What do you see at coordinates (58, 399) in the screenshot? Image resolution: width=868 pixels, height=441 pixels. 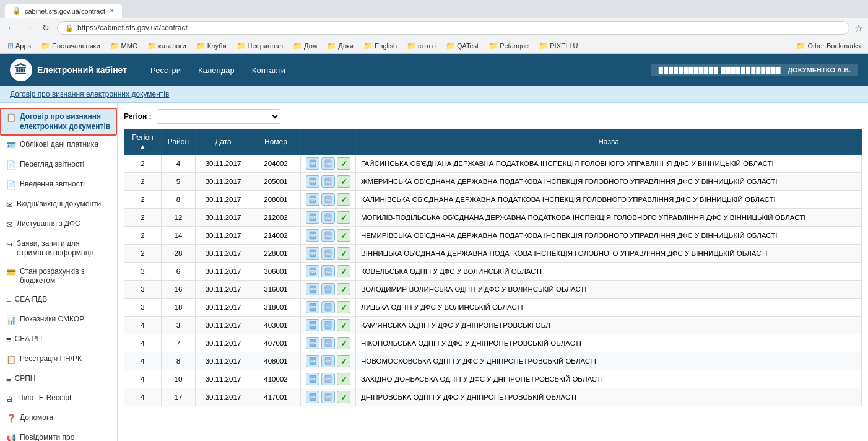 I see `sidebar-item-pilot: 🖨 Пілот E-Receipt` at bounding box center [58, 399].